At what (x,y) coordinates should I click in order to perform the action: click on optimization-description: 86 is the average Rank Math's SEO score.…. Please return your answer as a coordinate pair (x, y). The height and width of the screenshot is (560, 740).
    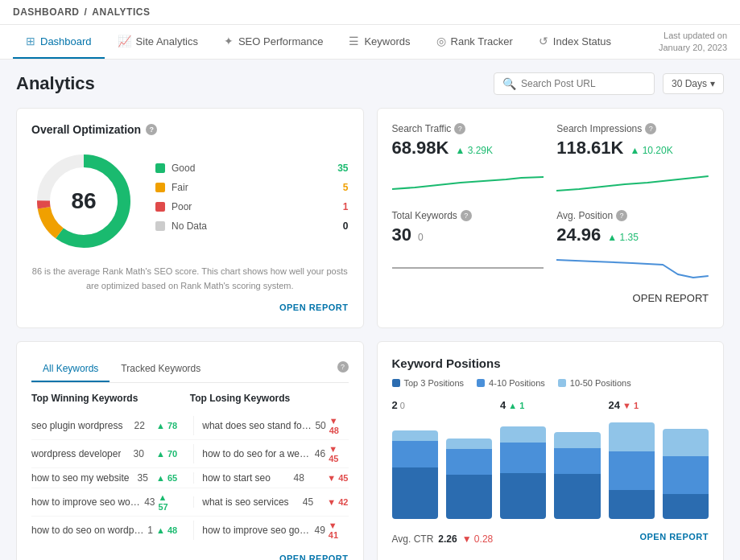
    Looking at the image, I should click on (190, 278).